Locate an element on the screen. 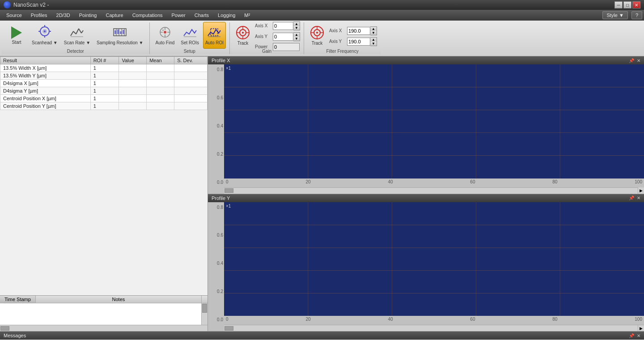 This screenshot has height=340, width=644. filter-axis-y-down: ▼ is located at coordinates (373, 44).